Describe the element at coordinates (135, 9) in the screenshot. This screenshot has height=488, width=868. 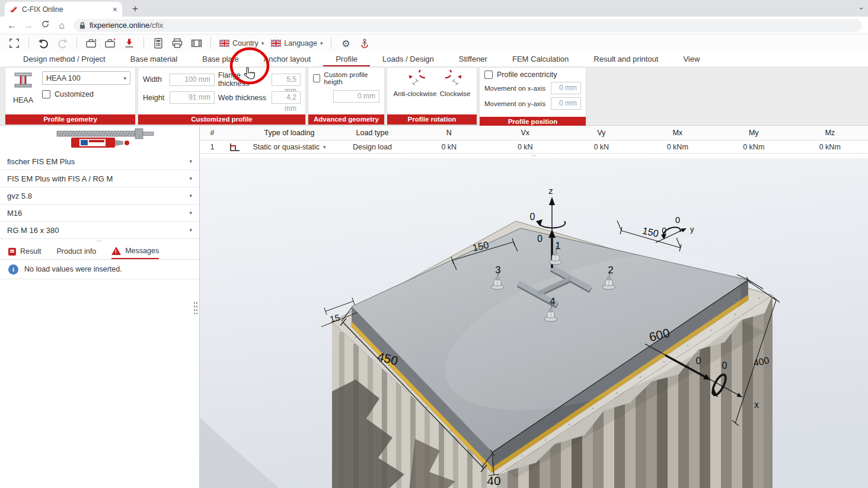
I see `new-tab-button: +` at that location.